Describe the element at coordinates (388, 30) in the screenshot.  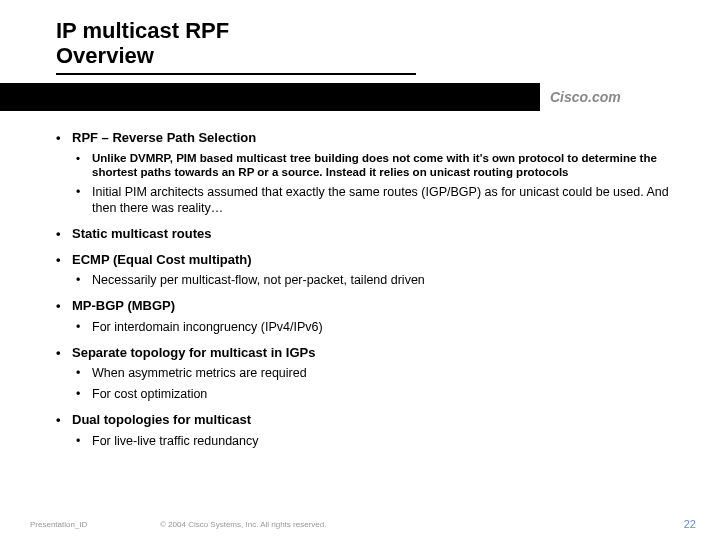
I see `title-line-1: IP multicast RPF` at that location.